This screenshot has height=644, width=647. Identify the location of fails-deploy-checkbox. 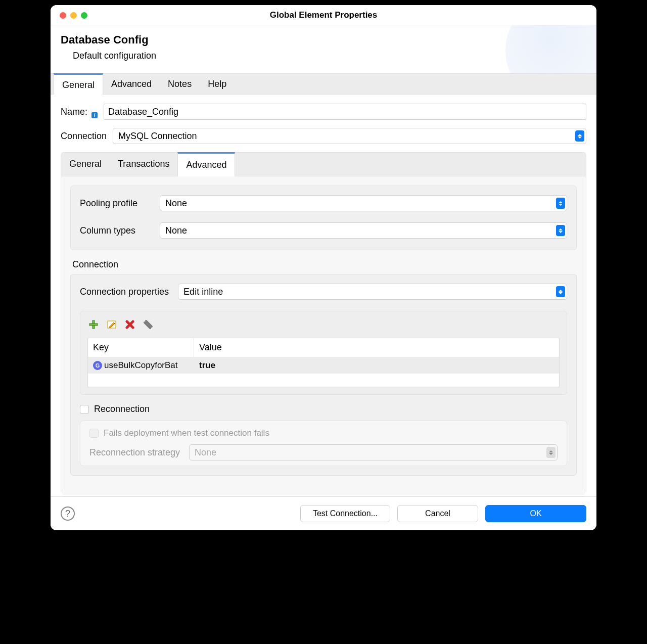
(94, 433).